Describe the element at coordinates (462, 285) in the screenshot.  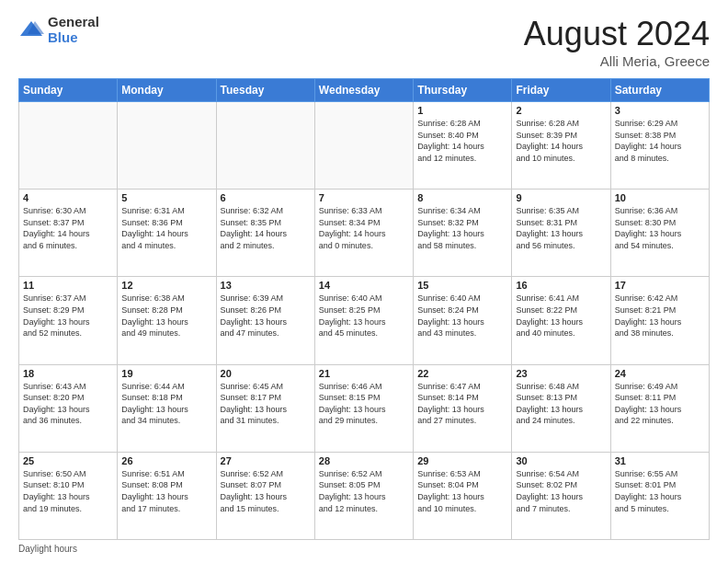
I see `day-number: 15` at that location.